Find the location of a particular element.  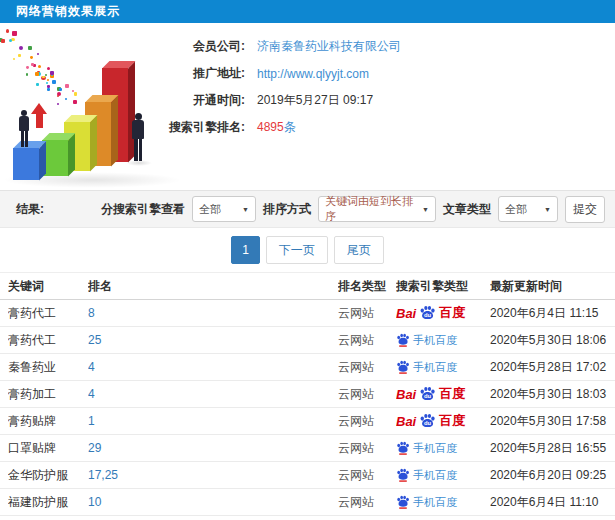

keyword-cell: 秦鲁药业 is located at coordinates (48, 368).